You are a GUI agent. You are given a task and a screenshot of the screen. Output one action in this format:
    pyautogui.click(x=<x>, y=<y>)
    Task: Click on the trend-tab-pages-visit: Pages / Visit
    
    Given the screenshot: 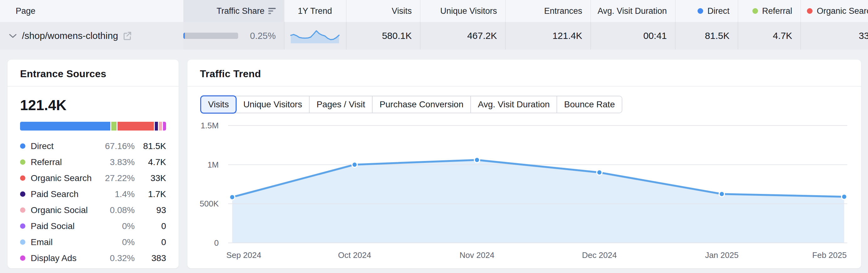 What is the action you would take?
    pyautogui.click(x=340, y=105)
    